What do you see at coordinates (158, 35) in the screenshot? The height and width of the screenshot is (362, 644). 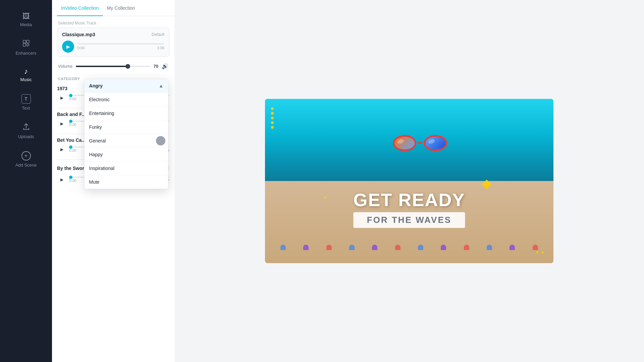 I see `selected-track-default: Default` at bounding box center [158, 35].